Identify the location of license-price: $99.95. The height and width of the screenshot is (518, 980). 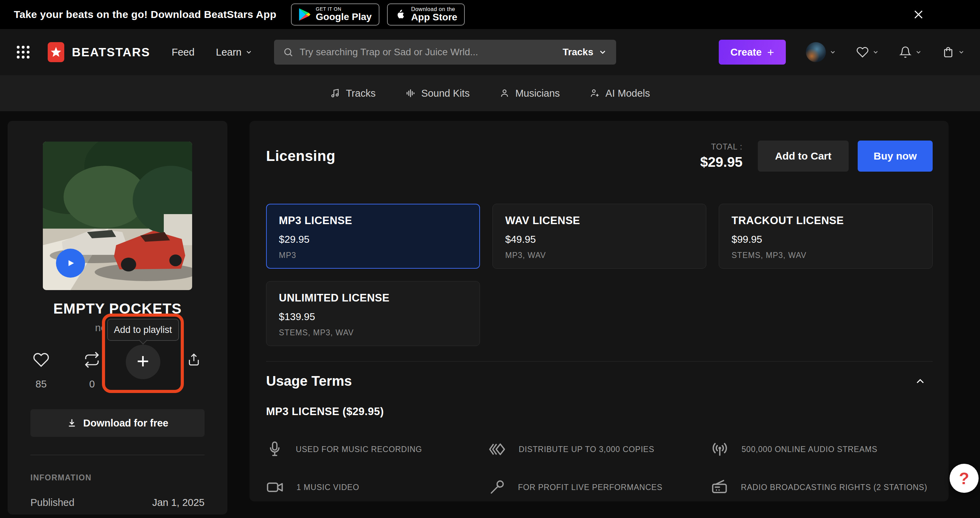
(826, 240).